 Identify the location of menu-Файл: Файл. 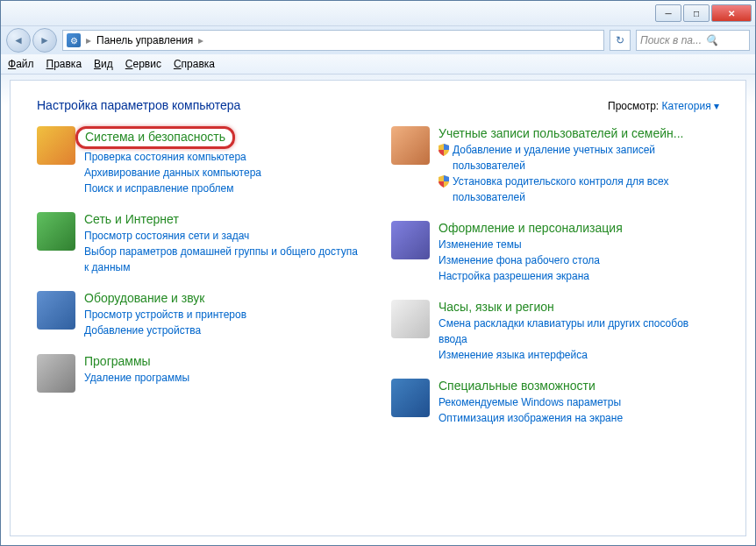
(21, 64).